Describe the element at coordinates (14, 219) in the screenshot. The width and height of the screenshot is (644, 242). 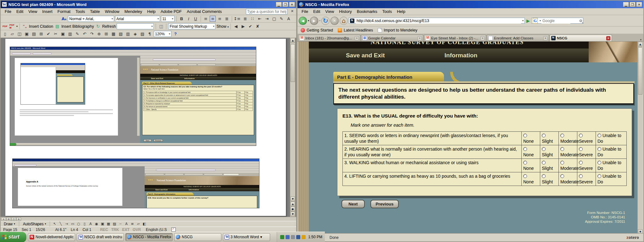
I see `print-layout-icon: ◫` at that location.